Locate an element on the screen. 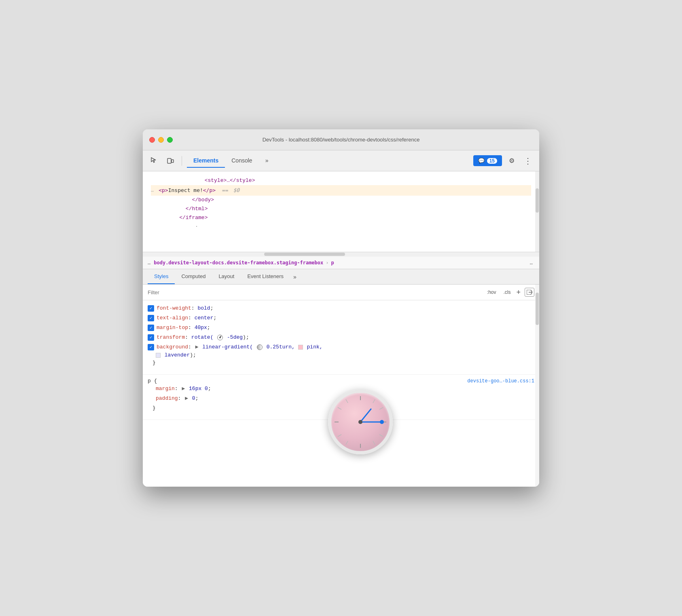 This screenshot has height=616, width=682. source-link: devsite-goo…-blue.css:1 is located at coordinates (501, 381).